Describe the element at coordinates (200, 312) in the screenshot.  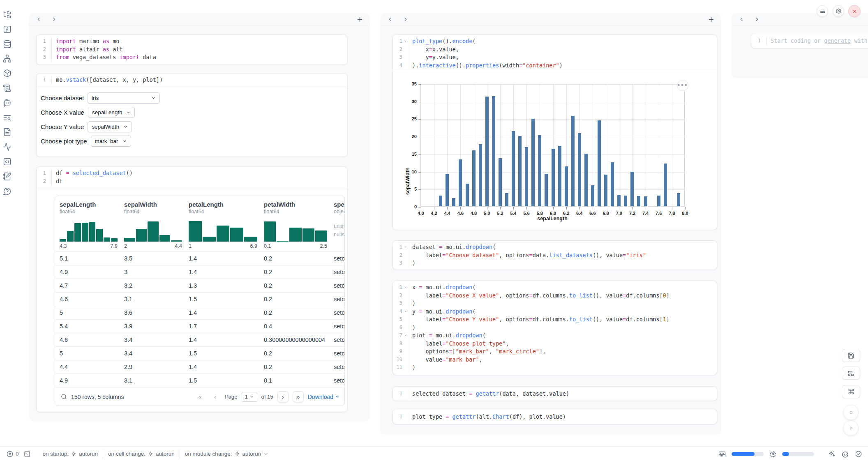
I see `table-row: 53.61.40.2setosa` at that location.